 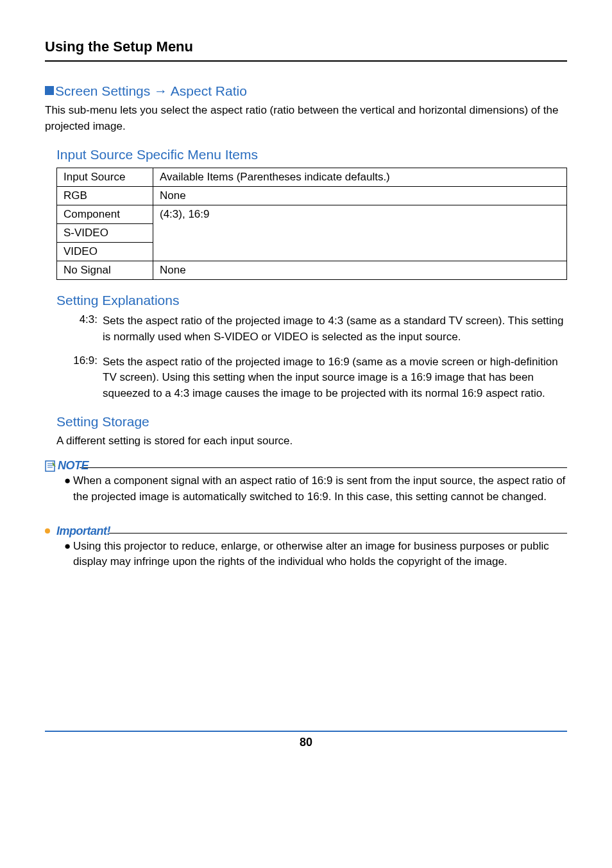 I want to click on setting-43-value: Sets the aspect ratio of the projected i…, so click(x=335, y=329).